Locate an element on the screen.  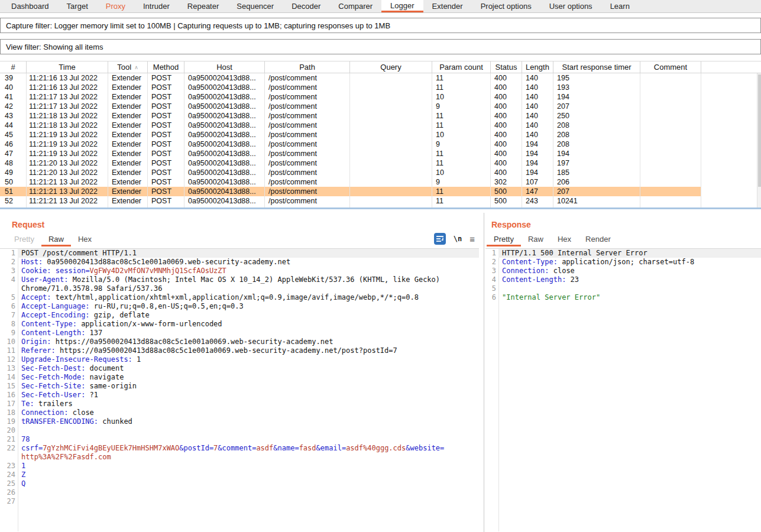
request-line-text: Sec-Fetch-User:​ ?1 is located at coordinates (248, 395).